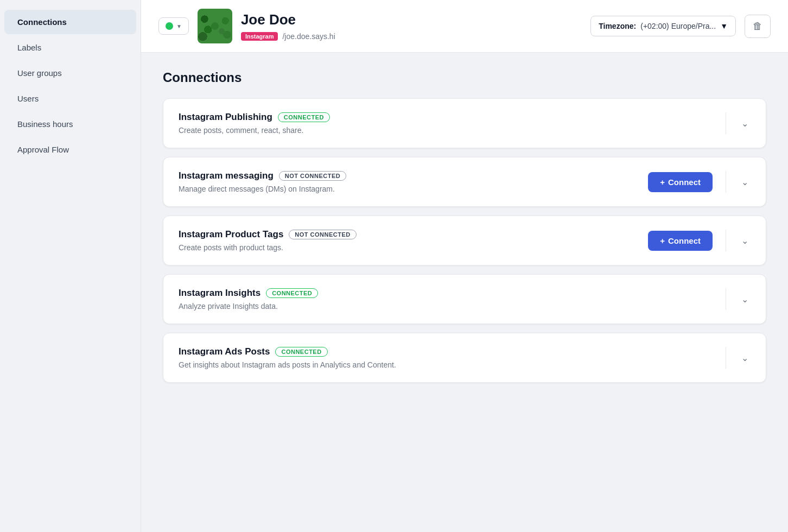 This screenshot has height=532, width=788. Describe the element at coordinates (446, 365) in the screenshot. I see `card-description: Get insights about Instagram ads posts i…` at that location.